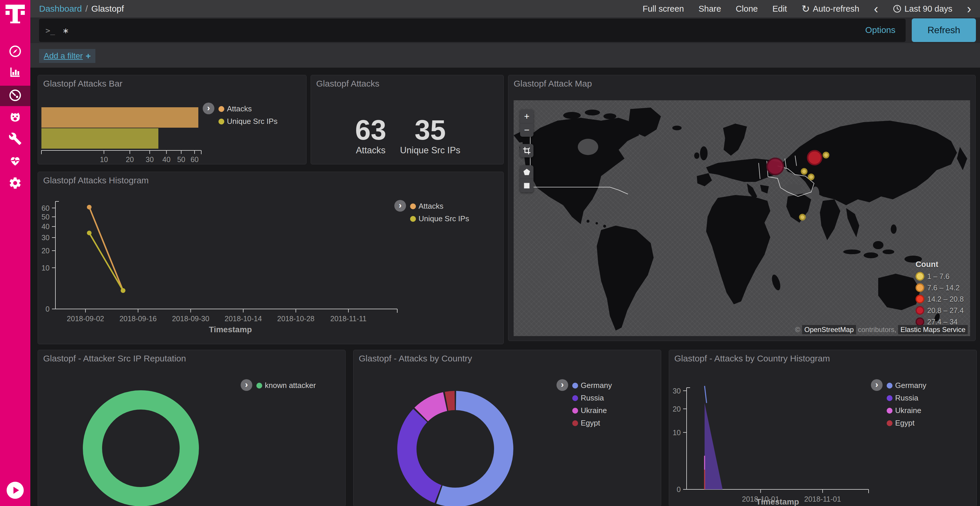  Describe the element at coordinates (172, 119) in the screenshot. I see `panel-attacks-bar: Glastopf Attacks Bar 102030405060 ›Attac…` at that location.